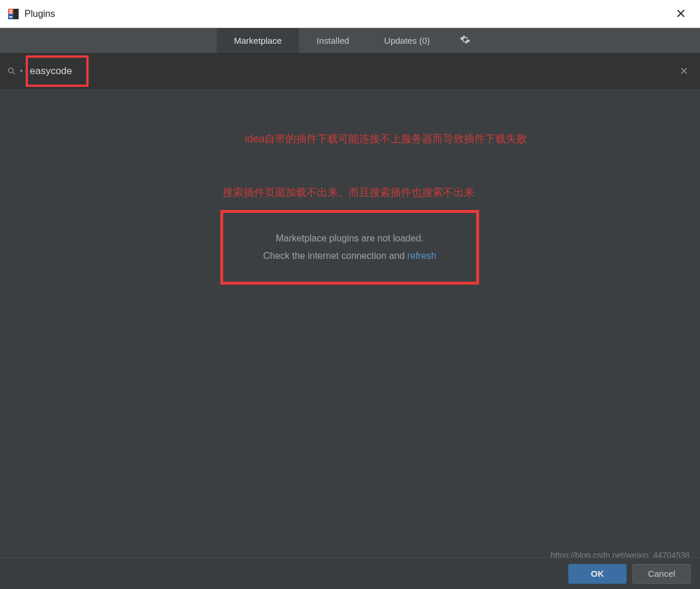 The image size is (700, 589). I want to click on intellij-icon, so click(13, 14).